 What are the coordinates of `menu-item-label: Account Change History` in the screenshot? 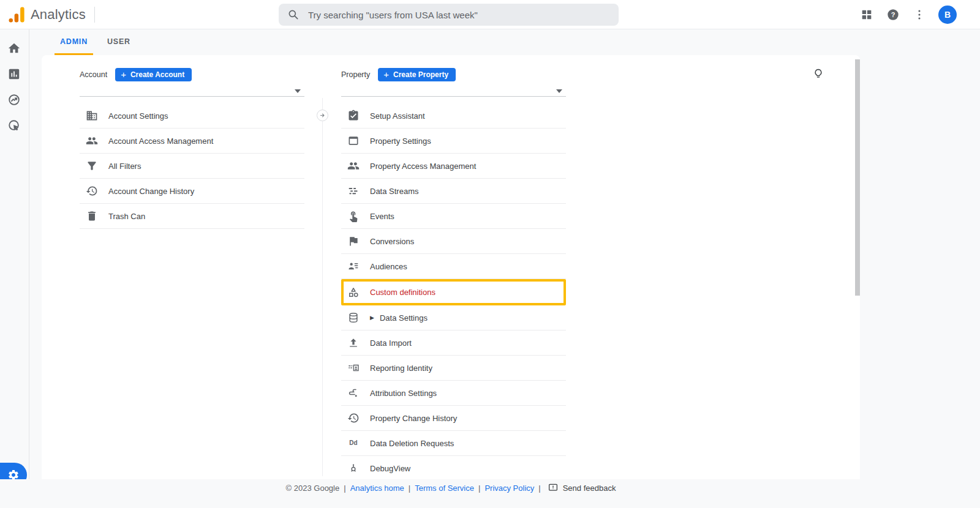 It's located at (151, 191).